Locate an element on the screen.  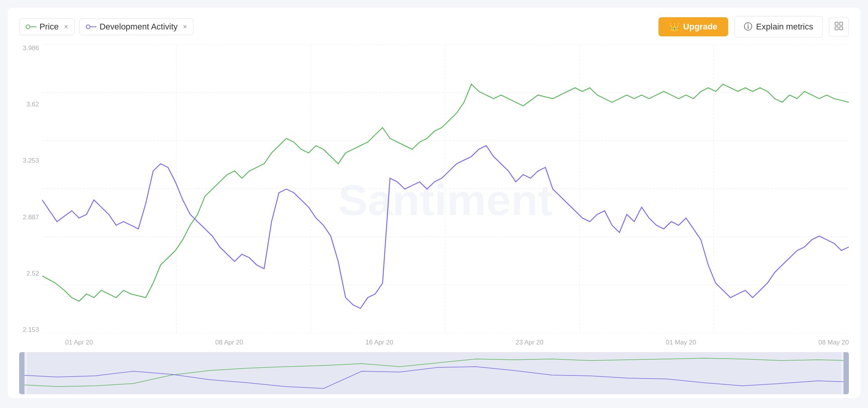
upgrade-button: 👑 Upgrade is located at coordinates (693, 27).